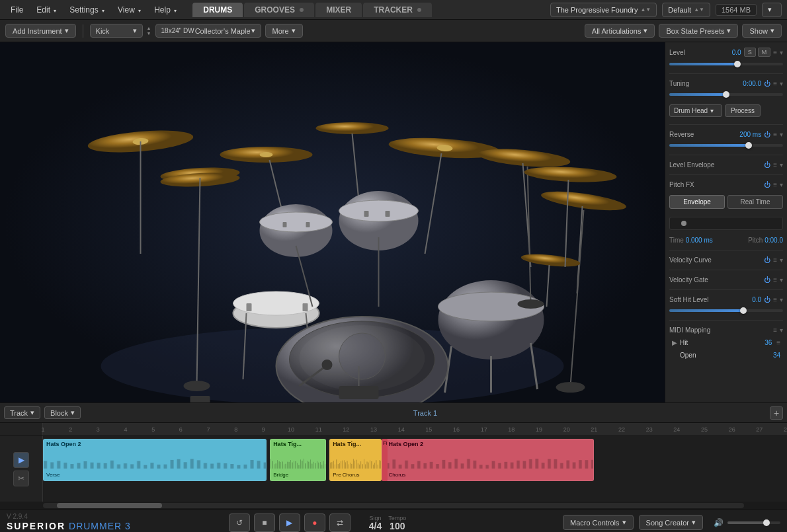 This screenshot has width=787, height=532. I want to click on pitch-dot-handle, so click(684, 223).